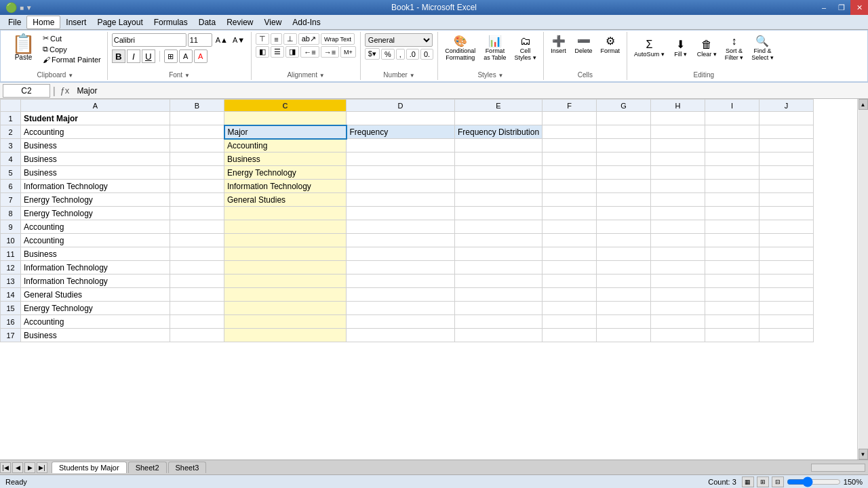  What do you see at coordinates (570, 132) in the screenshot?
I see `cell-F2` at bounding box center [570, 132].